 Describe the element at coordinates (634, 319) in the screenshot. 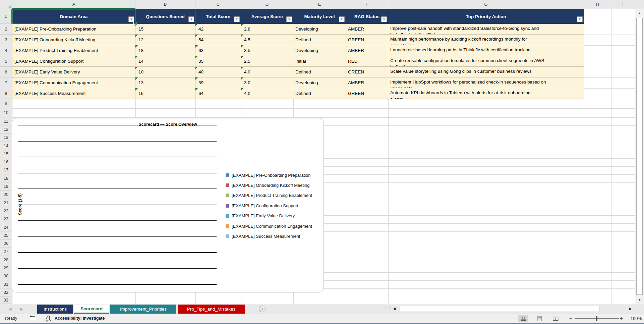

I see `zoom-level: 100%` at that location.